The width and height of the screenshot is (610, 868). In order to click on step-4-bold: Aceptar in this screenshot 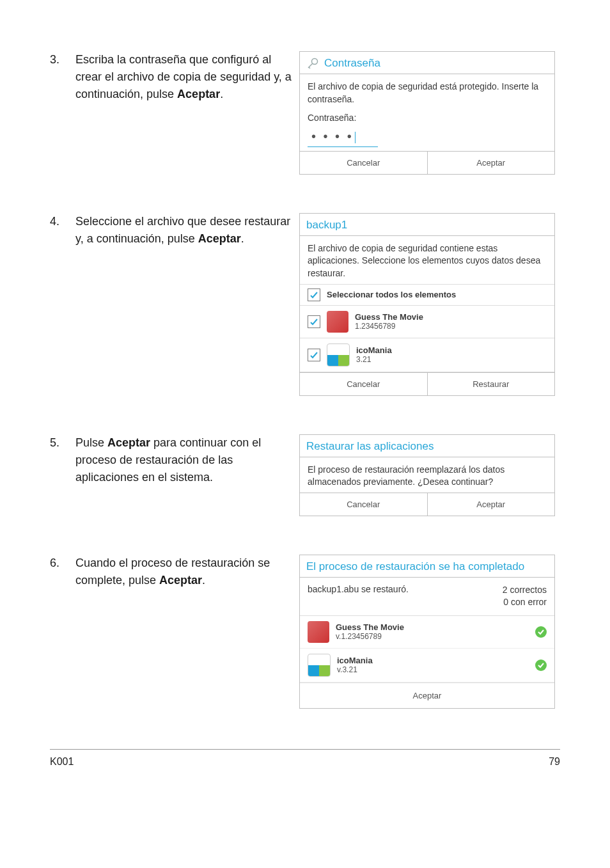, I will do `click(220, 239)`.